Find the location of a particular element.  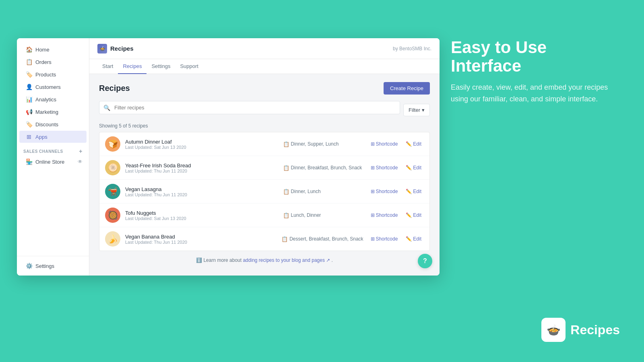

tab-settings: Settings is located at coordinates (161, 67).